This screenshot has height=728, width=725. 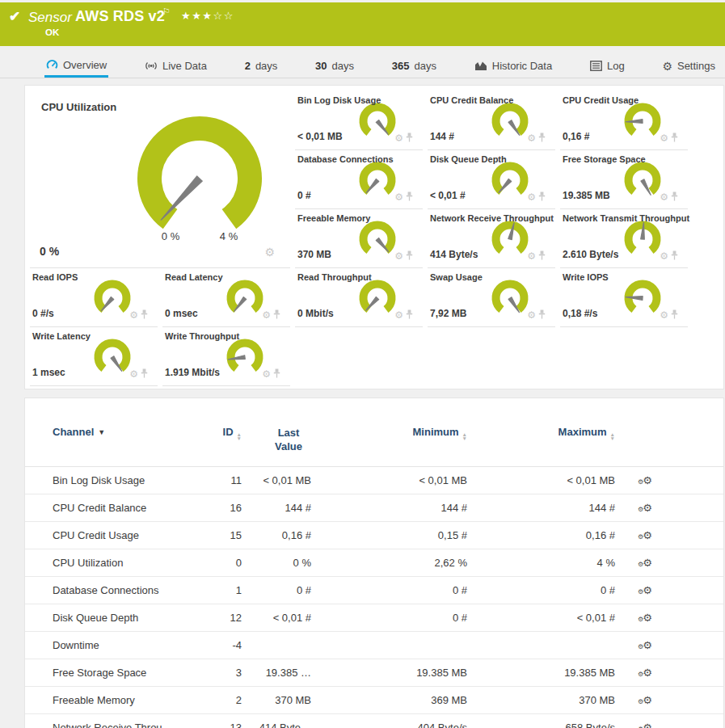 I want to click on gauge-value: 7,92 MB, so click(x=448, y=314).